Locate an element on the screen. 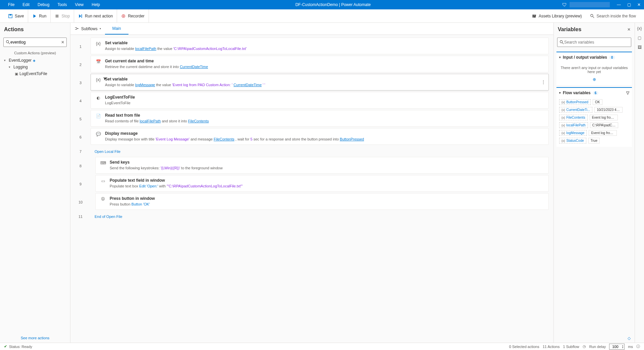 This screenshot has height=350, width=644. minimize-button: — is located at coordinates (619, 5).